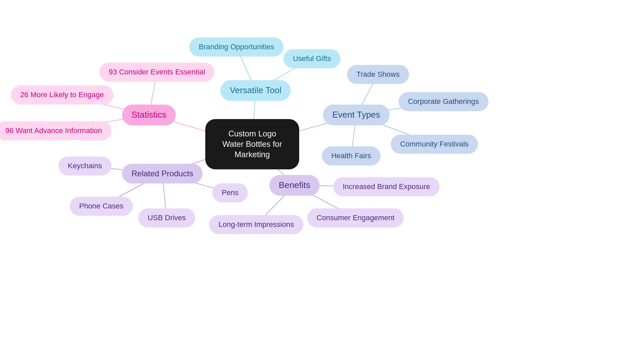  I want to click on center-node: Custom Logo Water Bottles for Marketing, so click(252, 144).